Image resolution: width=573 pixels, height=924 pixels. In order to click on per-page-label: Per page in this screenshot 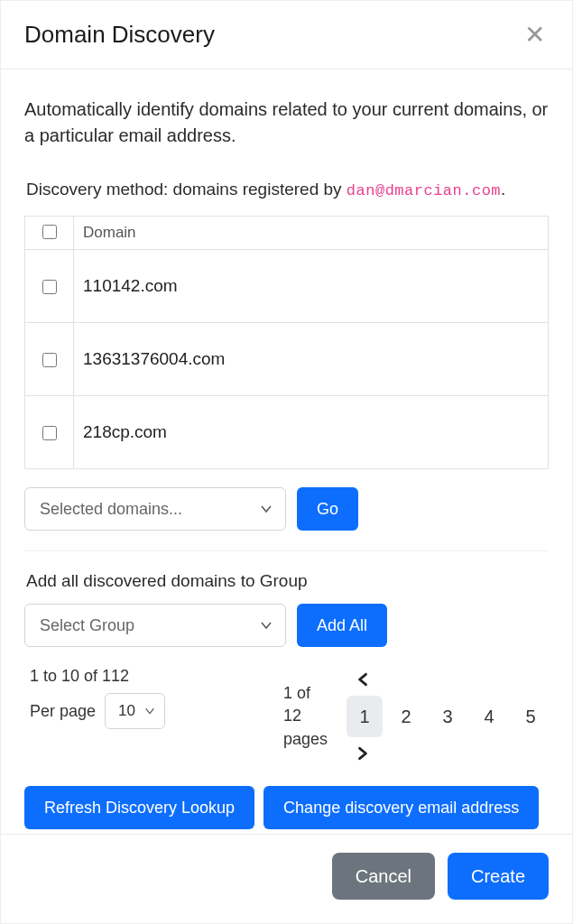, I will do `click(63, 711)`.